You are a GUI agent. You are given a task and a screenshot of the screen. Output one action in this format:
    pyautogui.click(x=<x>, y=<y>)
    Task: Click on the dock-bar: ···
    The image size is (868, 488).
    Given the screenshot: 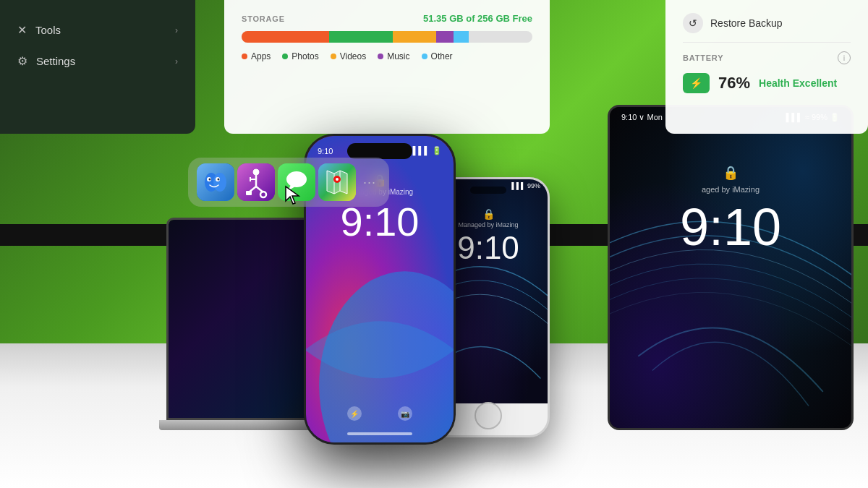 What is the action you would take?
    pyautogui.click(x=289, y=182)
    